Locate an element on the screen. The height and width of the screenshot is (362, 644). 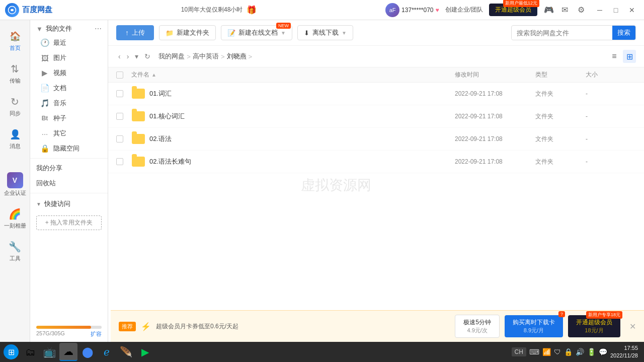
table-row: 01.词汇 2022-09-21 17:08 文件夹 - is located at coordinates (376, 94).